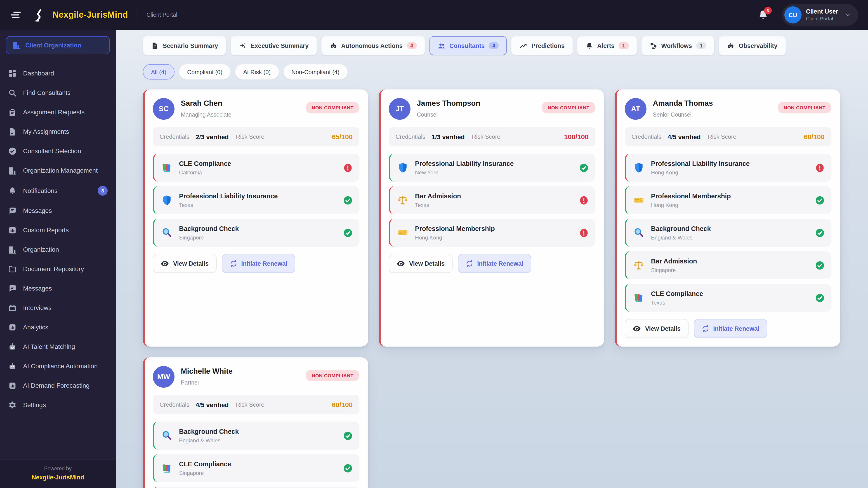 Image resolution: width=868 pixels, height=488 pixels. What do you see at coordinates (257, 72) in the screenshot?
I see `filter-chip-at-risk-0-: At Risk (0)` at bounding box center [257, 72].